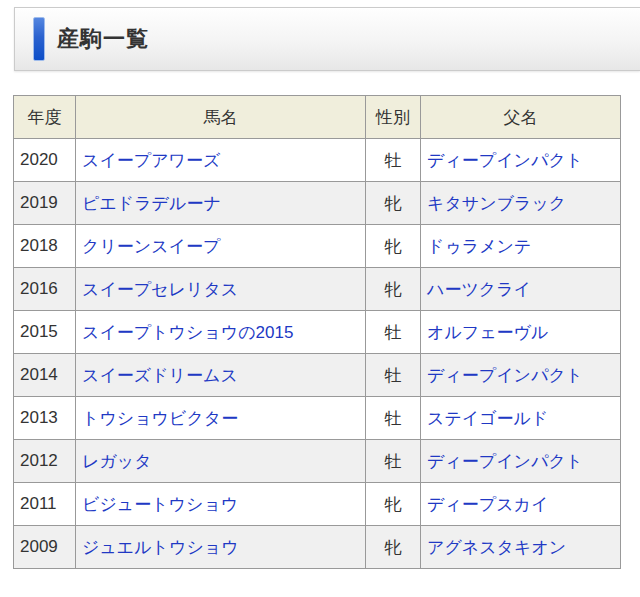  What do you see at coordinates (318, 160) in the screenshot?
I see `table-row: 2020 スイープアワーズ 牡 ディープインパクト` at bounding box center [318, 160].